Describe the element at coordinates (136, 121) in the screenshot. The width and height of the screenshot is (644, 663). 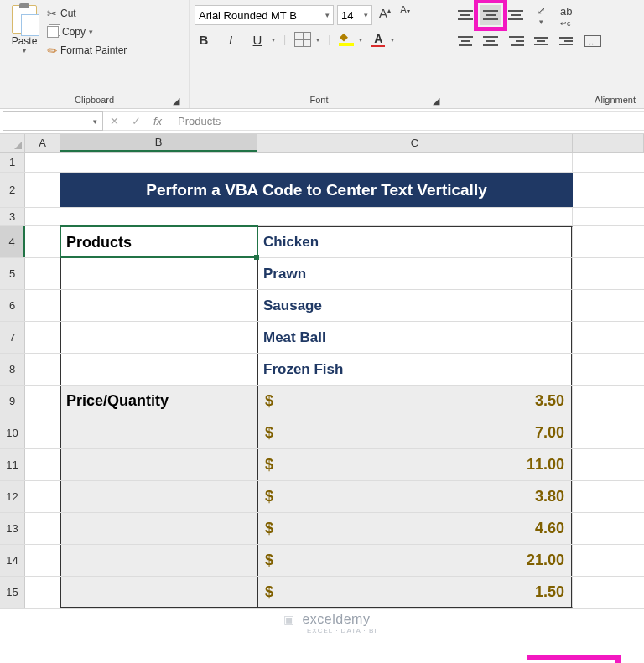
I see `enter-formula-button: ✓` at that location.